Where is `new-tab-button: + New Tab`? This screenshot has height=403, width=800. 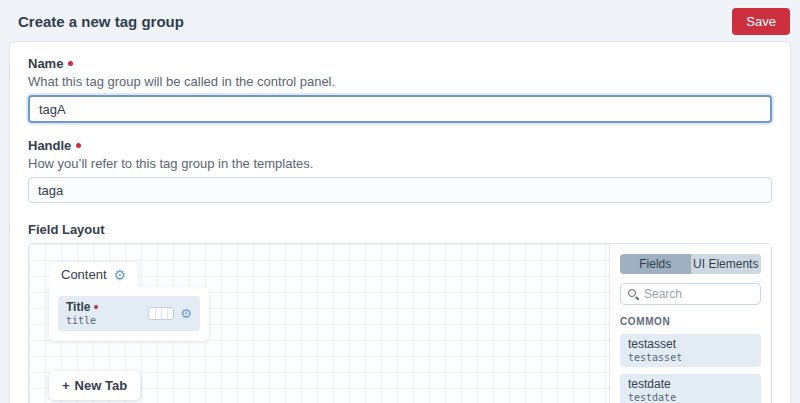 new-tab-button: + New Tab is located at coordinates (94, 386).